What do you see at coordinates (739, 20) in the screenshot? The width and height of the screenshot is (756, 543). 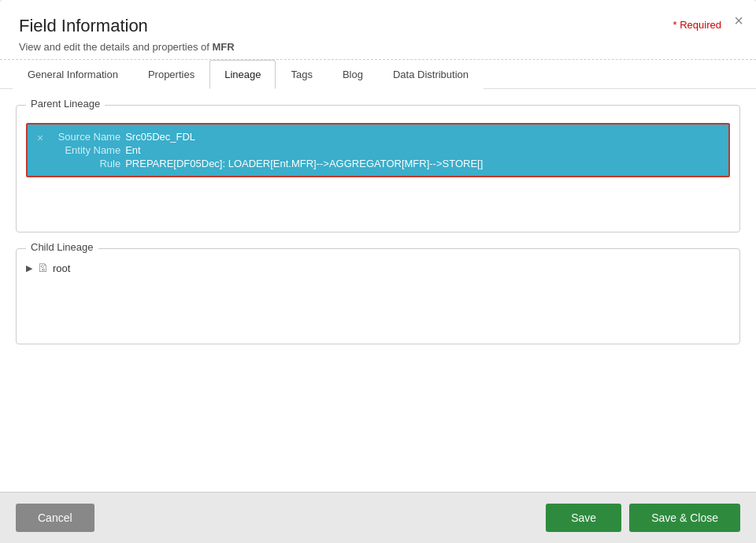 I see `close-button: ×` at bounding box center [739, 20].